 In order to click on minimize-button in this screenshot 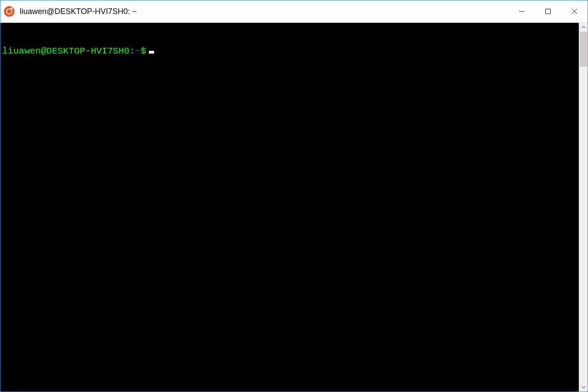, I will do `click(522, 11)`.